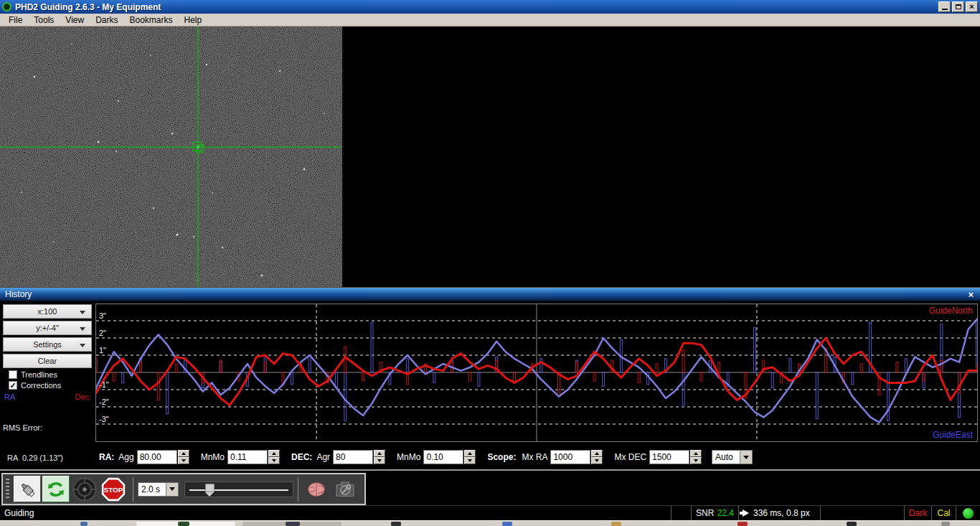 This screenshot has width=980, height=526. I want to click on settings-label: Settings, so click(47, 344).